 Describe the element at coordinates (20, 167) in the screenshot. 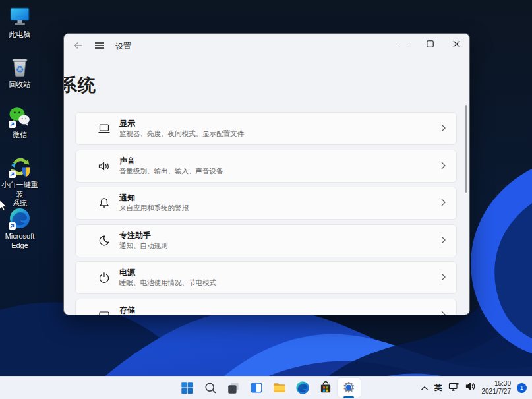

I see `xiaobai-reinstall-icon` at that location.